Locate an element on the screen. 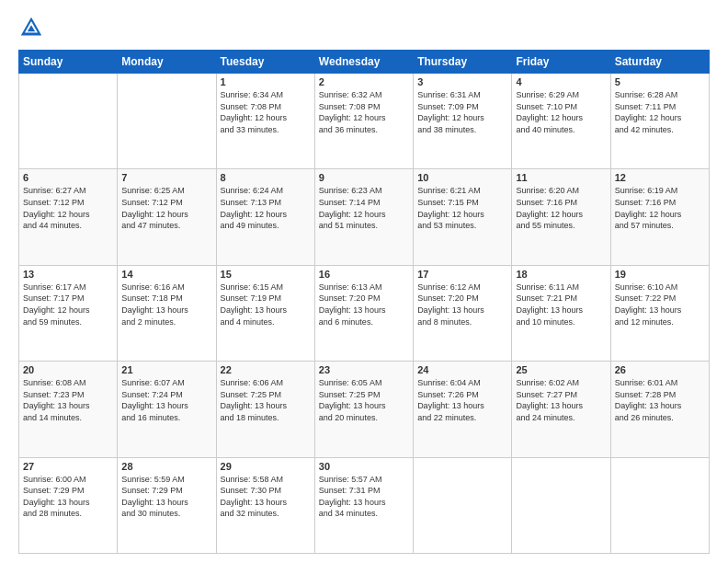 Image resolution: width=728 pixels, height=563 pixels. day-number: 24 is located at coordinates (462, 370).